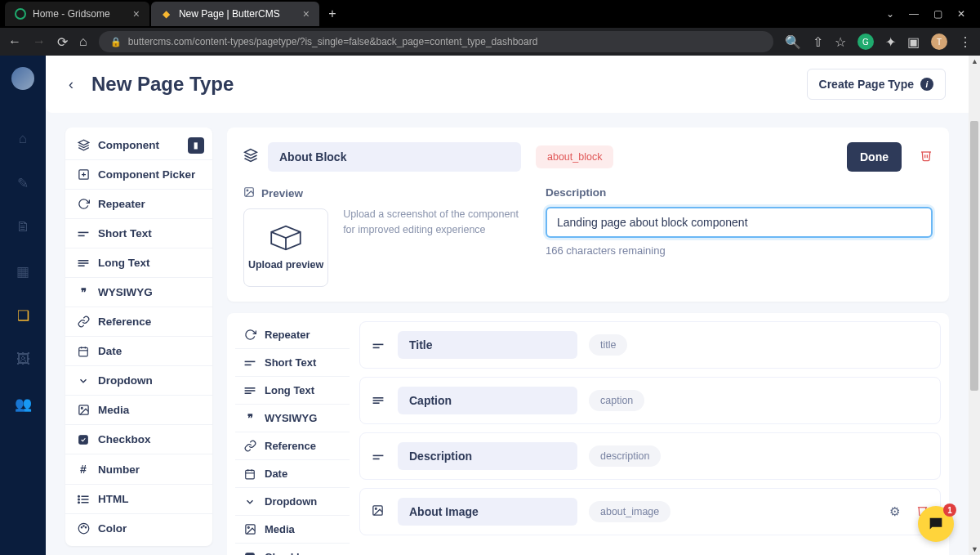  Describe the element at coordinates (488, 345) in the screenshot. I see `field-name-input: Title` at that location.